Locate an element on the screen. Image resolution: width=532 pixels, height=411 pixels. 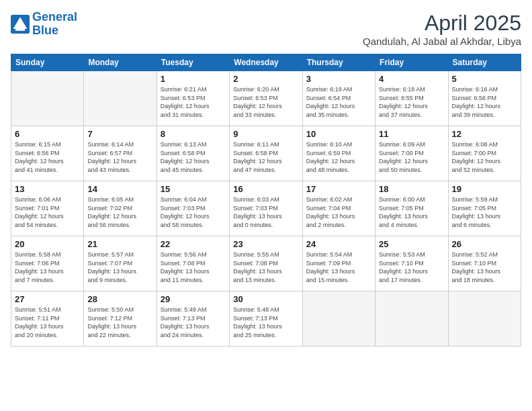
calendar-day-header: Sunday is located at coordinates (48, 63).